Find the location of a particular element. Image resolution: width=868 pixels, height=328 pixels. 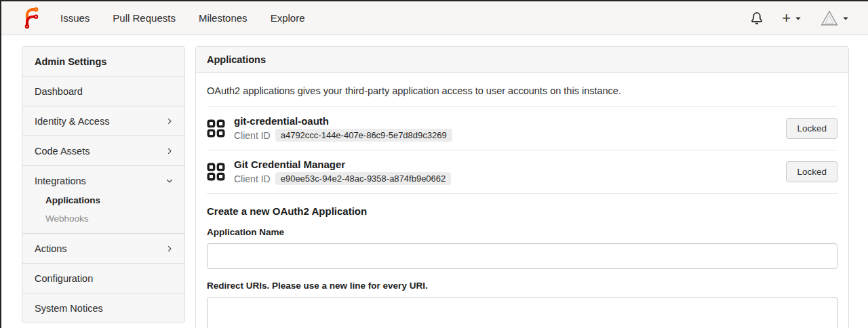

avatar is located at coordinates (829, 18).